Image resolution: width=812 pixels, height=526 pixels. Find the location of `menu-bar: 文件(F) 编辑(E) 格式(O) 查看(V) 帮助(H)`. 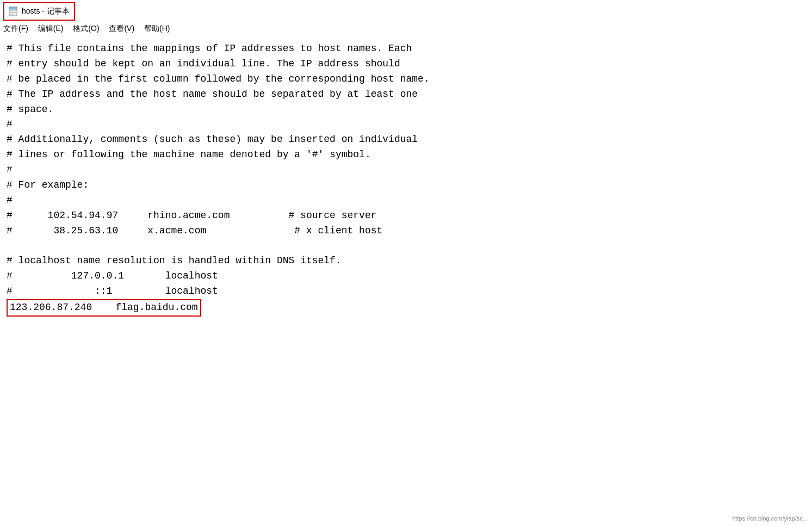

menu-bar: 文件(F) 编辑(E) 格式(O) 查看(V) 帮助(H) is located at coordinates (406, 30).